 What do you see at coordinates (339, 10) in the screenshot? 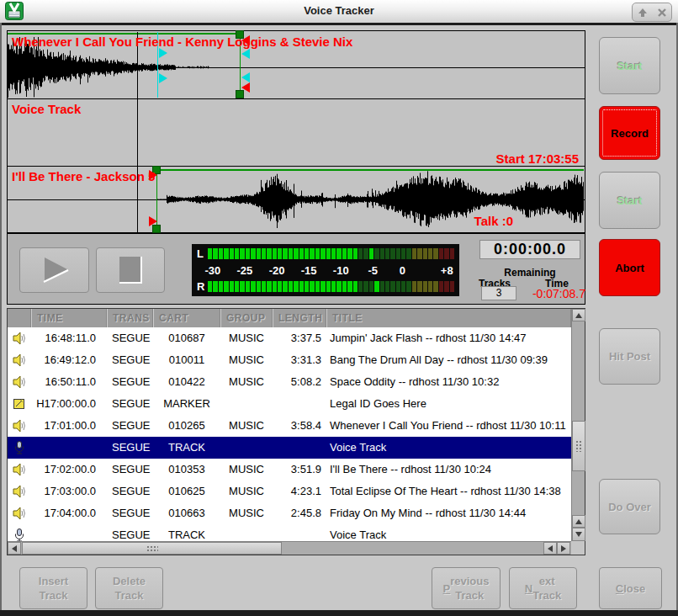
I see `window-title: Voice Tracker` at bounding box center [339, 10].